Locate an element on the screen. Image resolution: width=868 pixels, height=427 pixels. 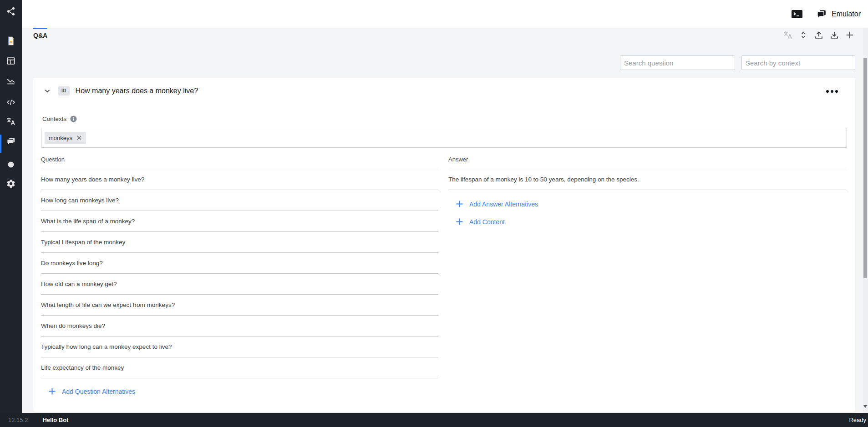
question-text: Typical Lifespan of the monkey is located at coordinates (83, 242).